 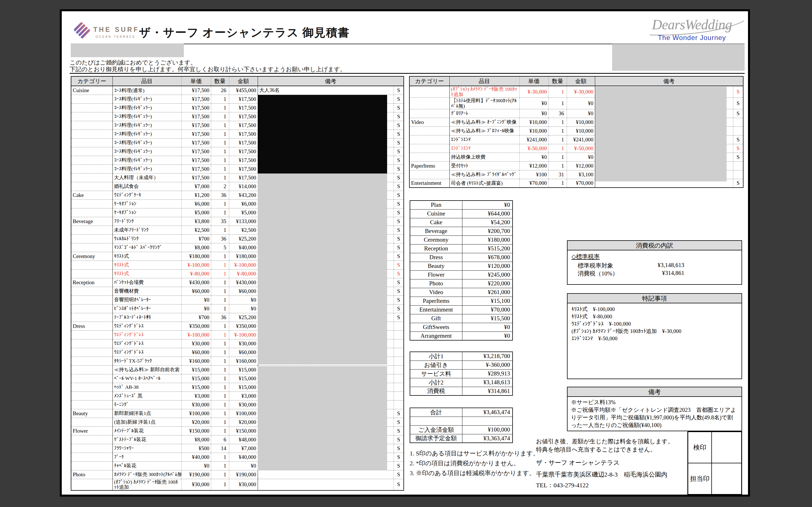 I want to click on cell-unit: ¥190,000, so click(x=196, y=474).